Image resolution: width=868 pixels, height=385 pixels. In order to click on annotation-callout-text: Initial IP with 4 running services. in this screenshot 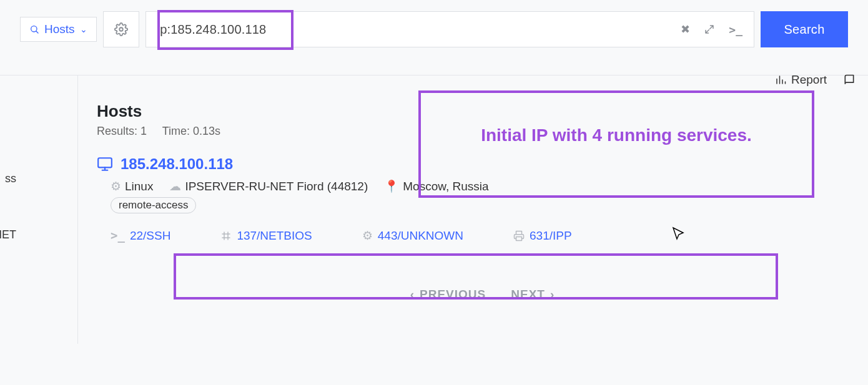, I will do `click(616, 135)`.